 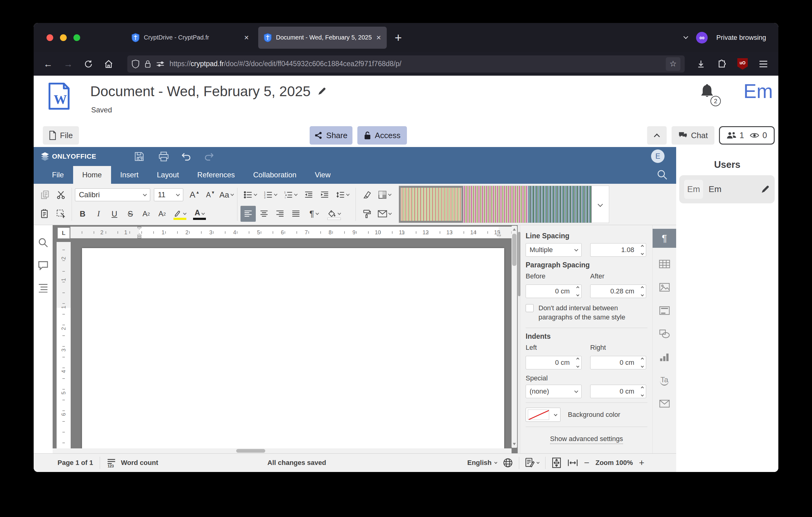 I want to click on edit-user-pencil-icon, so click(x=765, y=189).